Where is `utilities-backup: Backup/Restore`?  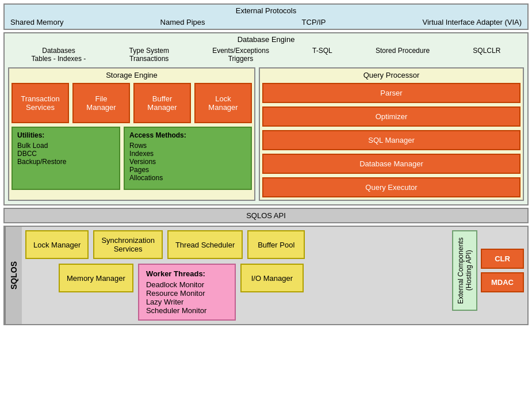 utilities-backup: Backup/Restore is located at coordinates (66, 162).